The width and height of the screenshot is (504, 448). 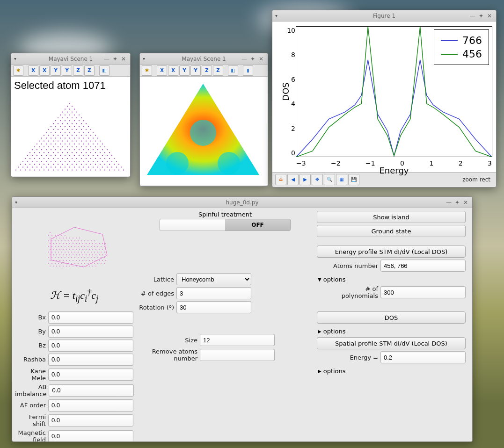 What do you see at coordinates (214, 293) in the screenshot?
I see `edges-input` at bounding box center [214, 293].